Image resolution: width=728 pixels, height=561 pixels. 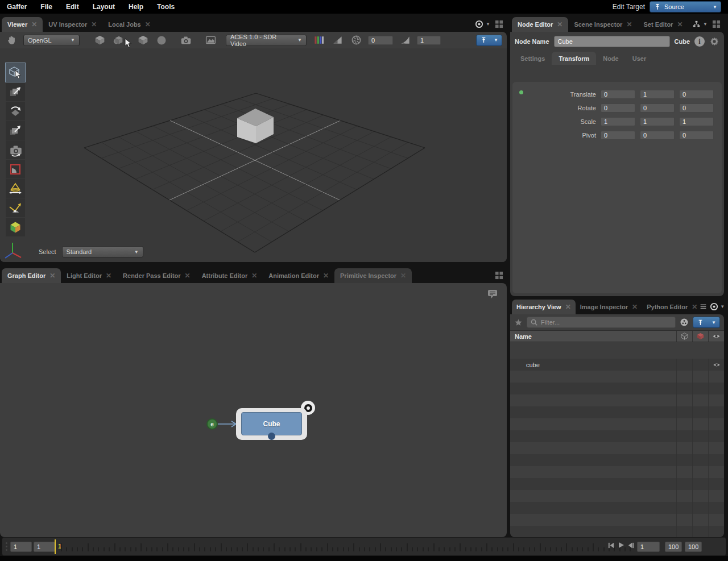 I want to click on menu-tools: Tools, so click(x=166, y=7).